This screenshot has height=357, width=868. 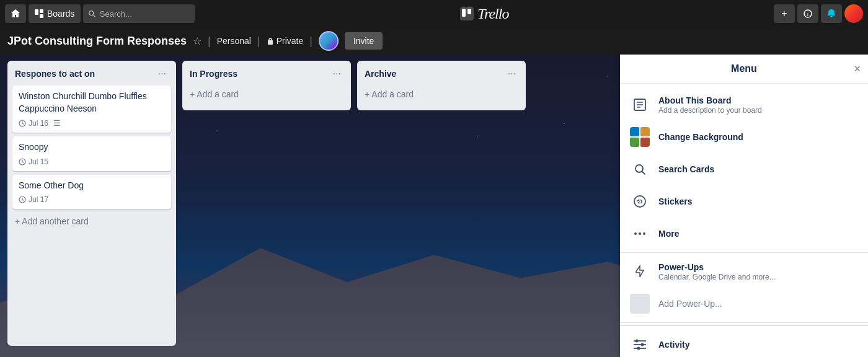 What do you see at coordinates (744, 137) in the screenshot?
I see `menu-item-change-bg: Change Background` at bounding box center [744, 137].